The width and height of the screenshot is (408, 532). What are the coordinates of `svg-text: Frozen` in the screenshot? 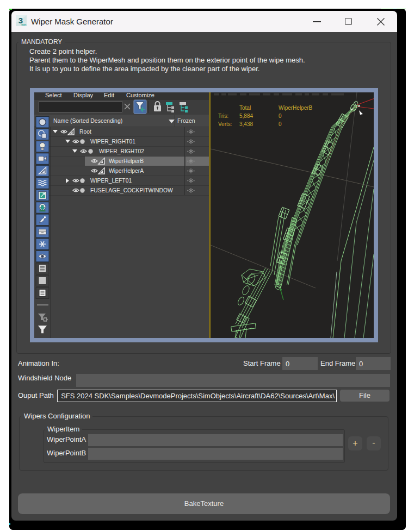 It's located at (186, 121).